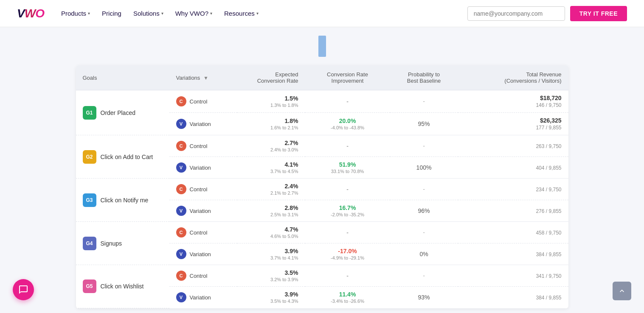  Describe the element at coordinates (123, 243) in the screenshot. I see `goal-cell-g4: G4 Signups` at that location.